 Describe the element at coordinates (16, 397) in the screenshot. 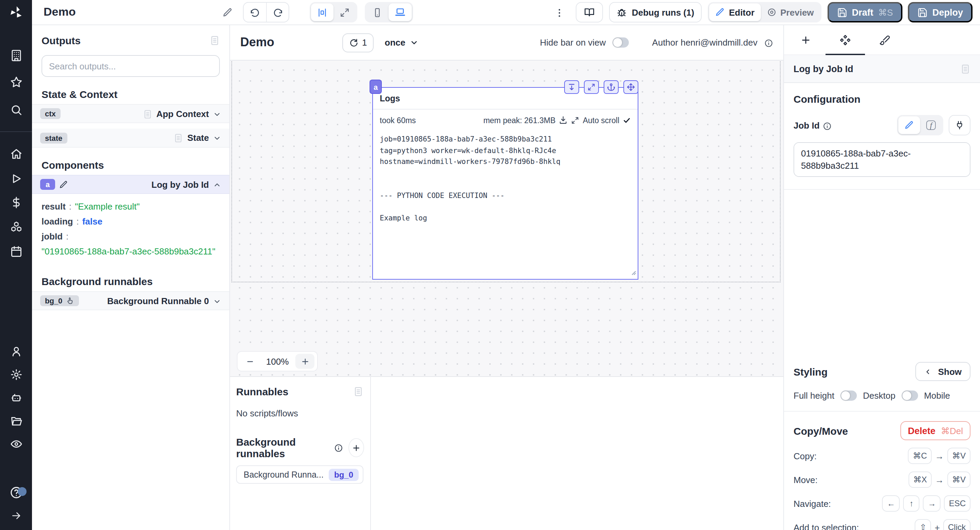

I see `workers-icon` at that location.